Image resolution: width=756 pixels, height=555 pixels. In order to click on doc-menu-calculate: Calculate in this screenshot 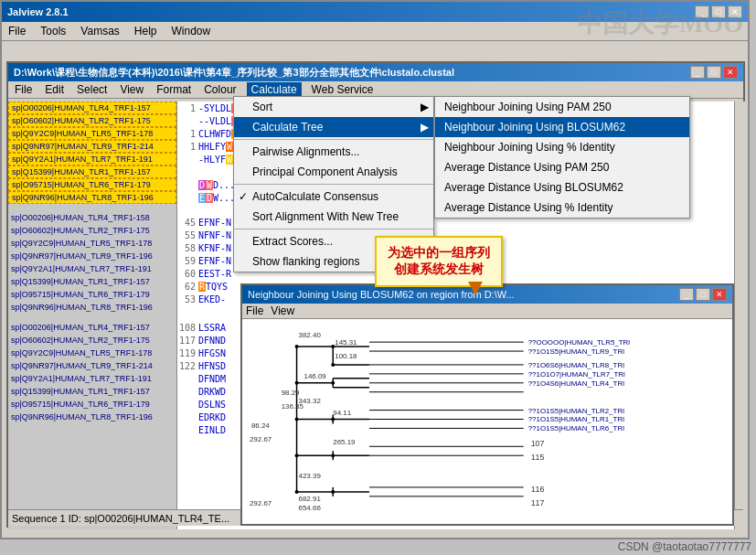, I will do `click(274, 90)`.